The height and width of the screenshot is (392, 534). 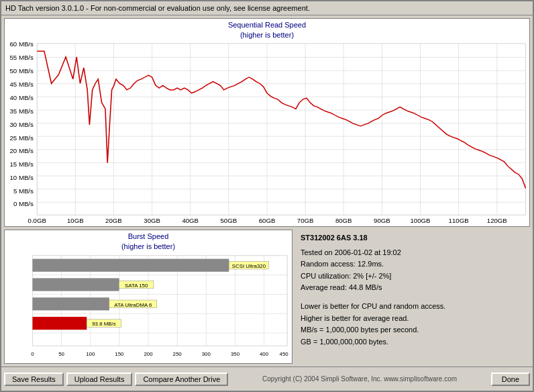 I want to click on svg-text: 0, so click(x=32, y=353).